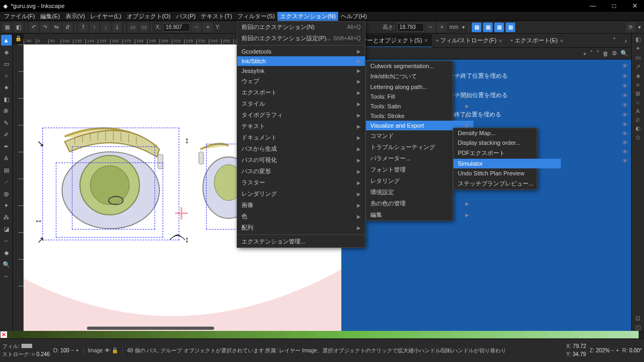  What do you see at coordinates (420, 76) in the screenshot?
I see `menu-item: Ink/stitchについて` at bounding box center [420, 76].